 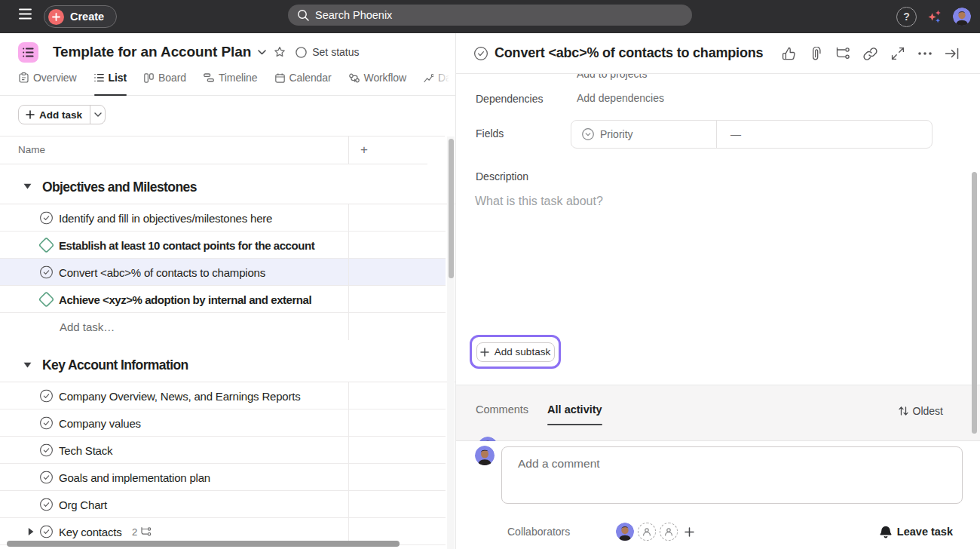 What do you see at coordinates (48, 78) in the screenshot?
I see `tab-overview: Overview` at bounding box center [48, 78].